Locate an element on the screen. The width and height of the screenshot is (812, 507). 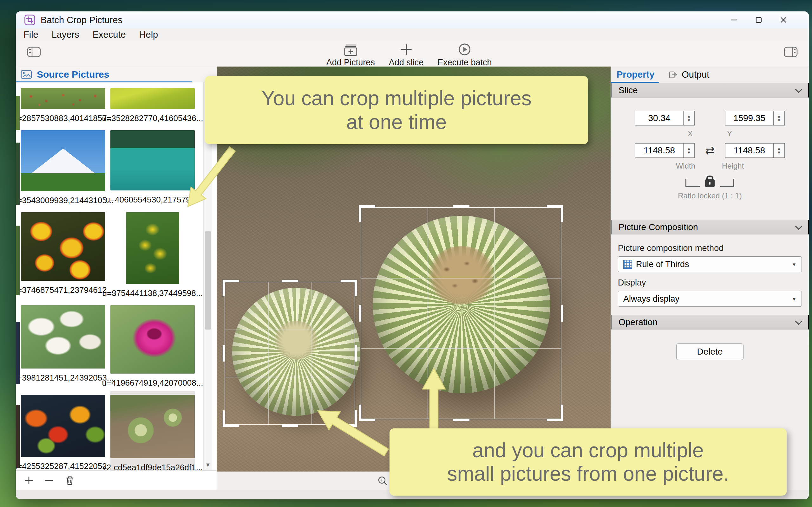
slice-section-header: Slice is located at coordinates (710, 91).